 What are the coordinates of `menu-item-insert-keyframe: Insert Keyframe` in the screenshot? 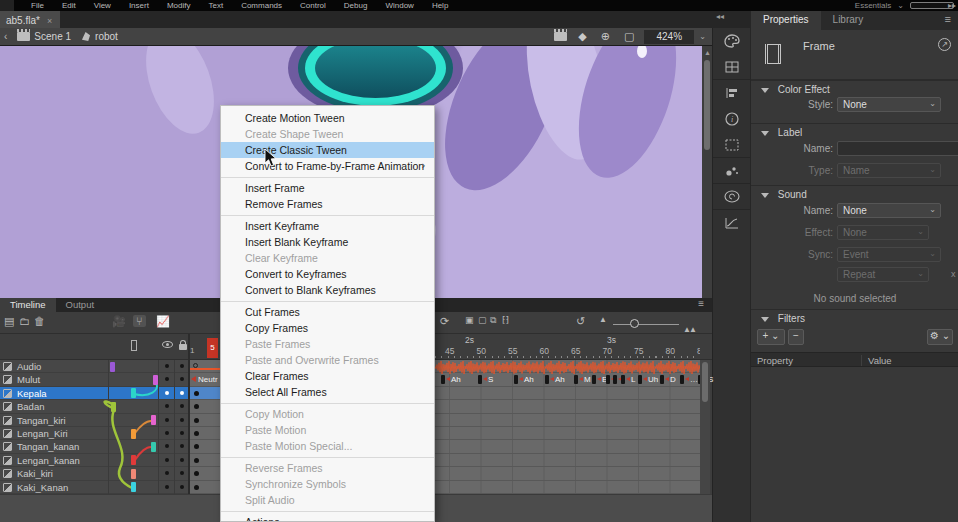 It's located at (328, 226).